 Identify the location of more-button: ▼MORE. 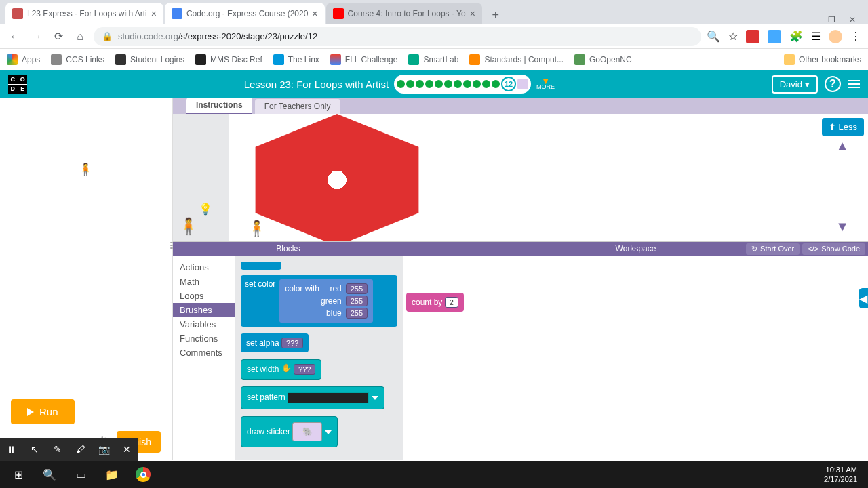
(545, 84).